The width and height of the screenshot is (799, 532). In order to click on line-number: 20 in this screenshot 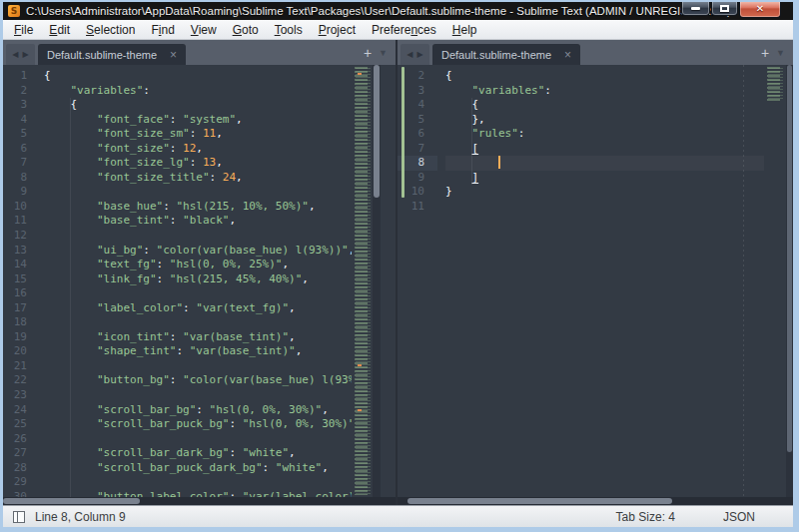, I will do `click(20, 351)`.